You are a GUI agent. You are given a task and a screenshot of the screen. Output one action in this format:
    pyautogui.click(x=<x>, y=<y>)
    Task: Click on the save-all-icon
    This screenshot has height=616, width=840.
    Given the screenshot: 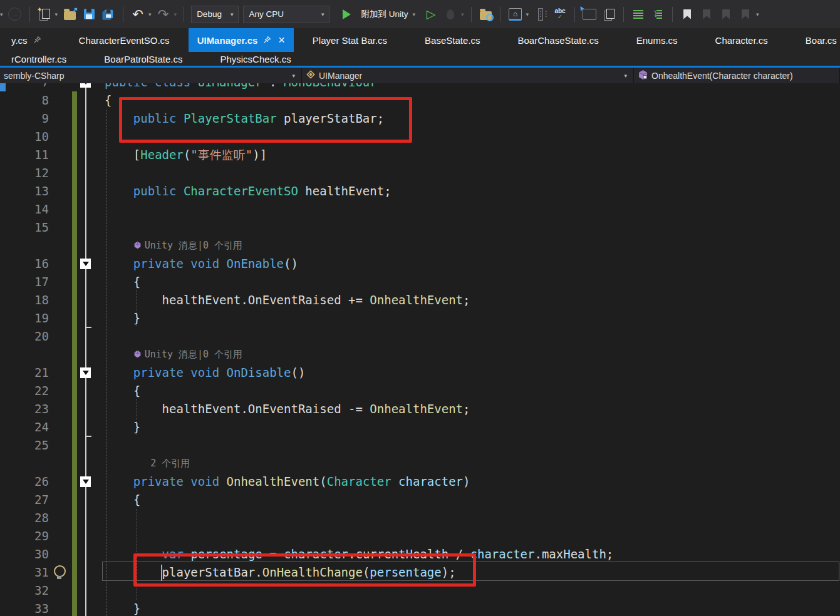 What is the action you would take?
    pyautogui.click(x=108, y=14)
    